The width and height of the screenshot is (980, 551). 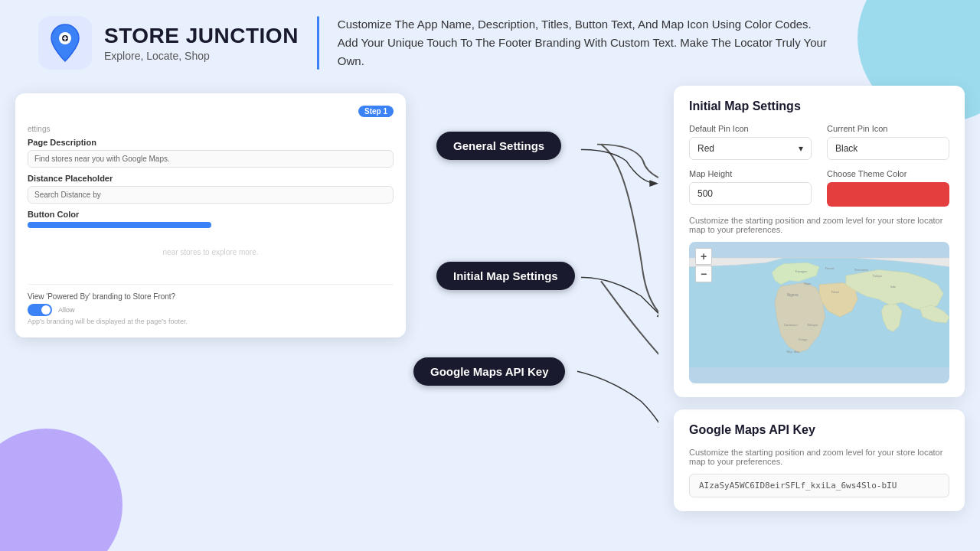 I want to click on current-pin-label: Current Pin Icon, so click(x=888, y=129).